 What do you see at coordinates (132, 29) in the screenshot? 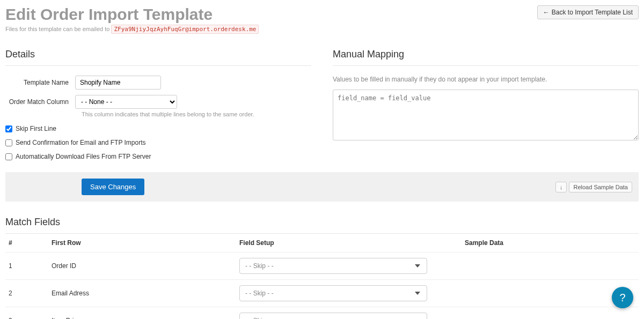
I see `subtitle: Files for this template can be emailed t…` at bounding box center [132, 29].